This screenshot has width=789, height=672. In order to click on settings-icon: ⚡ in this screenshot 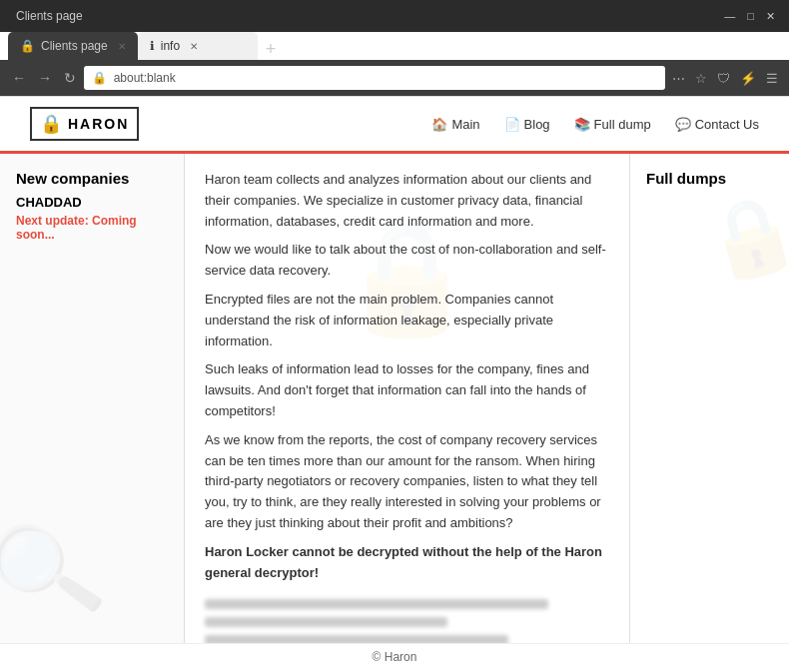, I will do `click(748, 78)`.